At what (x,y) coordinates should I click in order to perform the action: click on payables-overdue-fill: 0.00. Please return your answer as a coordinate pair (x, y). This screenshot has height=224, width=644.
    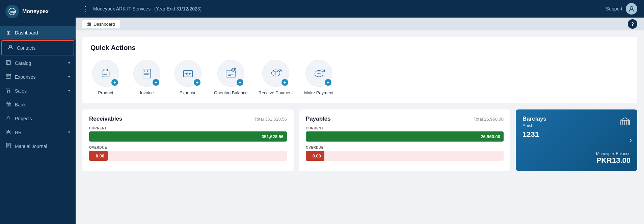
    Looking at the image, I should click on (315, 156).